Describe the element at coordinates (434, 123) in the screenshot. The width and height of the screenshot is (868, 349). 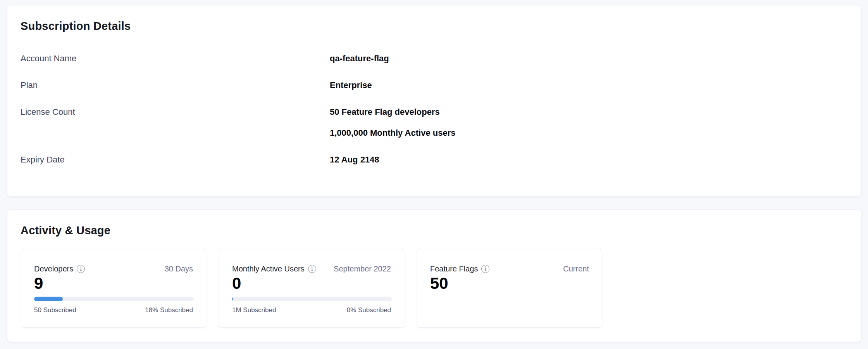
I see `detail-row-license-count: License Count 50 Feature Flag developers…` at that location.